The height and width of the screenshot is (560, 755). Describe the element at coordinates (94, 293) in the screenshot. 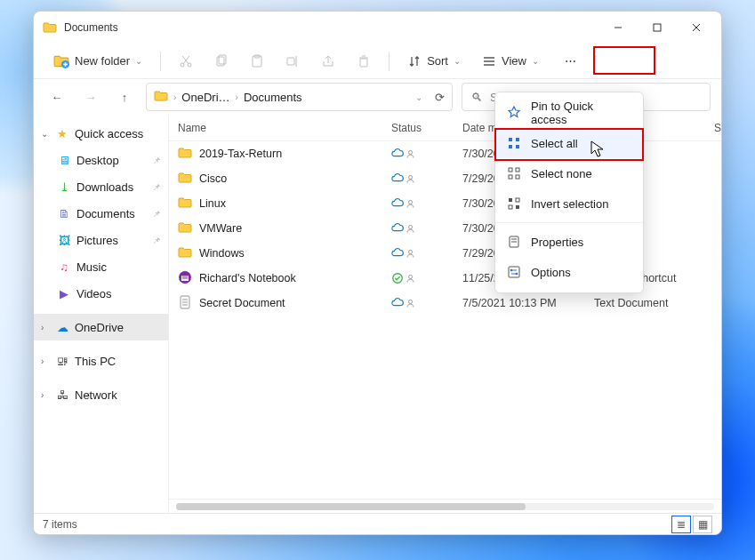

I see `sidebar-item-label: Videos` at that location.